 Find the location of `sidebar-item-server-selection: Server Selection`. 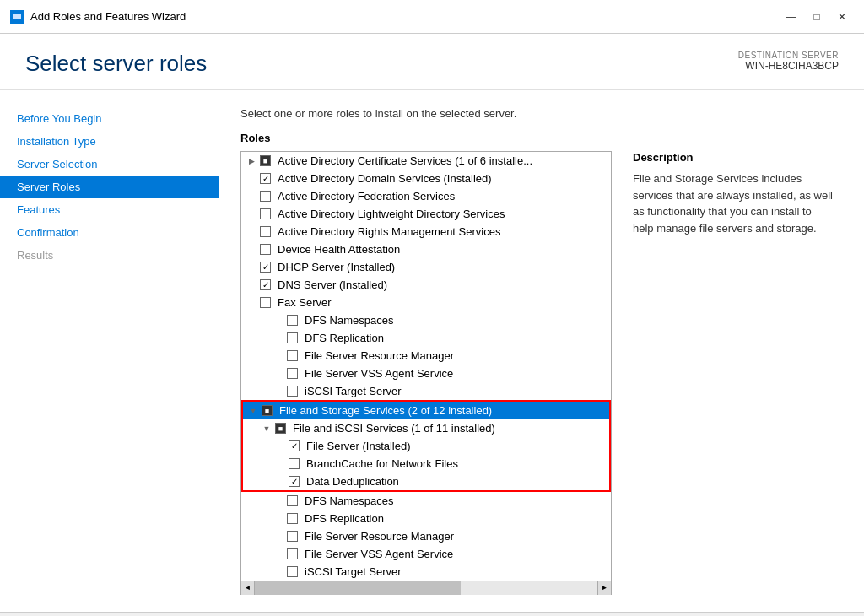

sidebar-item-server-selection: Server Selection is located at coordinates (110, 164).